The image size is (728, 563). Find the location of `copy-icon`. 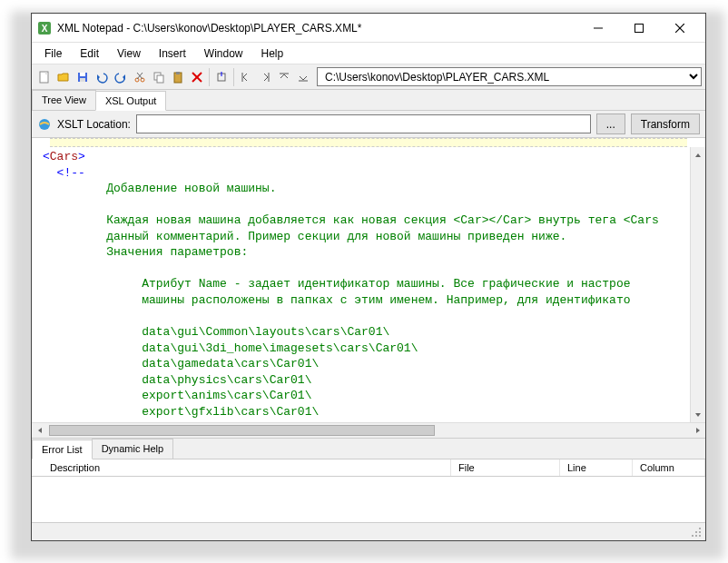

copy-icon is located at coordinates (159, 77).